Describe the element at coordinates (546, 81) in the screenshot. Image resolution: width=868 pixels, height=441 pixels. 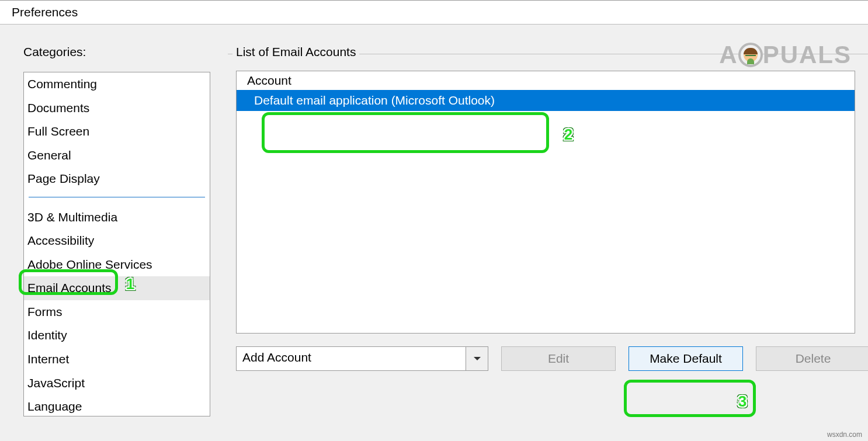
I see `account-column-header: Account` at that location.